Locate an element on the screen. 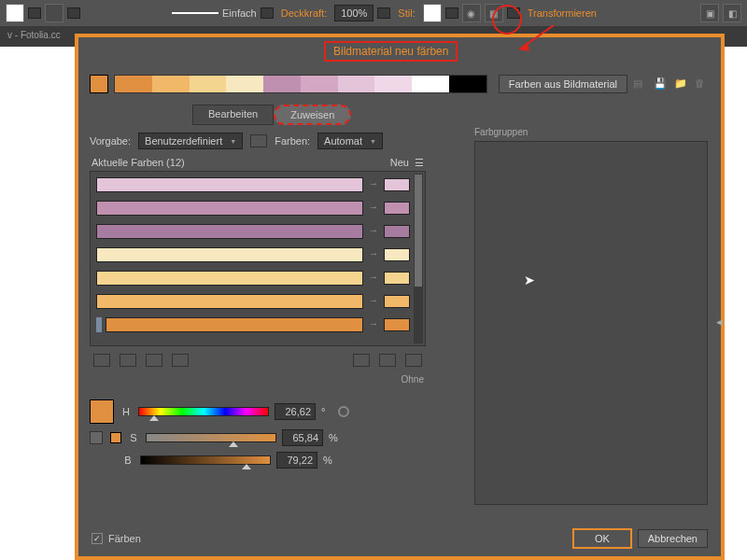  style-swatch is located at coordinates (432, 13).